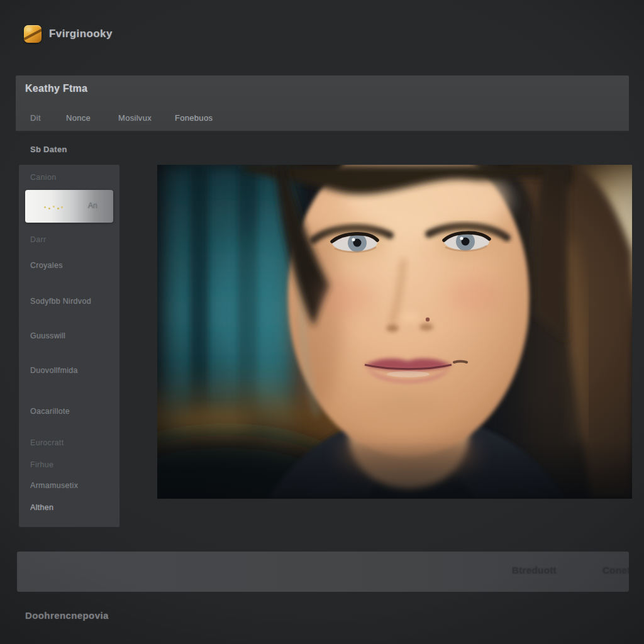  I want to click on brand-name: Fvirginooky, so click(80, 34).